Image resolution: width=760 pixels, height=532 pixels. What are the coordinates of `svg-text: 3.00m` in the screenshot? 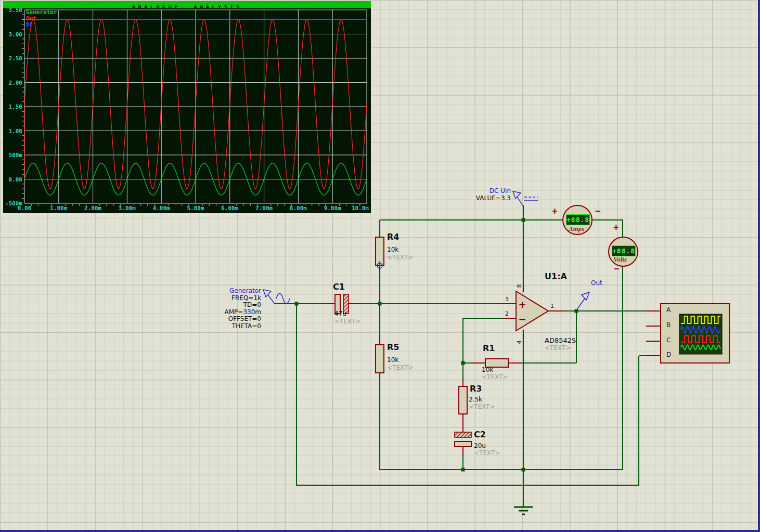 It's located at (127, 208).